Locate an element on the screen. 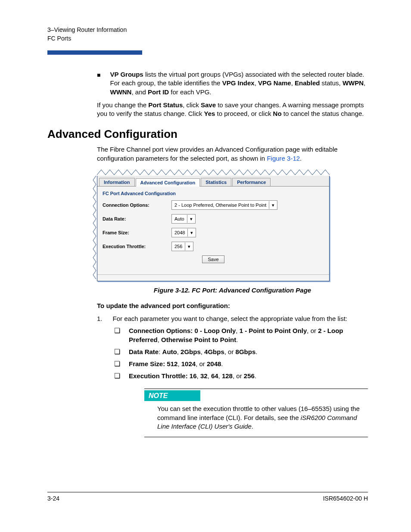  tab-information: Information is located at coordinates (117, 182).